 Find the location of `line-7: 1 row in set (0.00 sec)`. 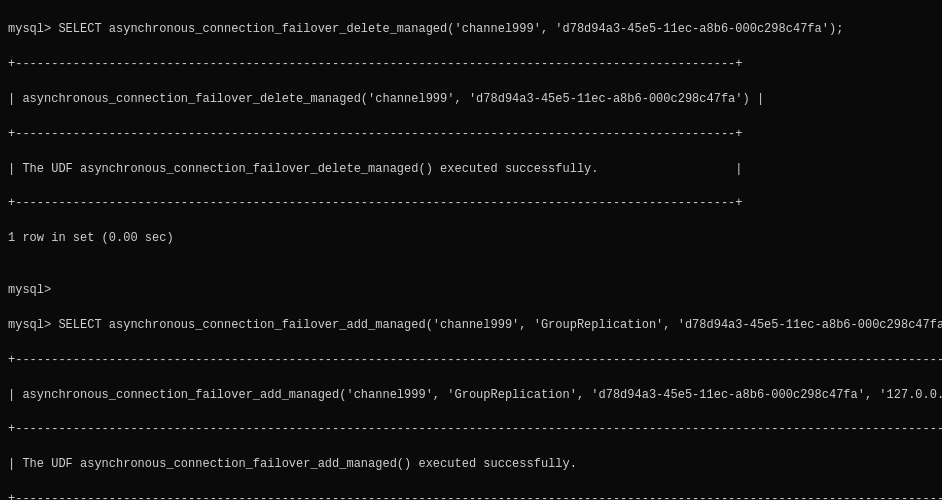

line-7: 1 row in set (0.00 sec) is located at coordinates (471, 238).